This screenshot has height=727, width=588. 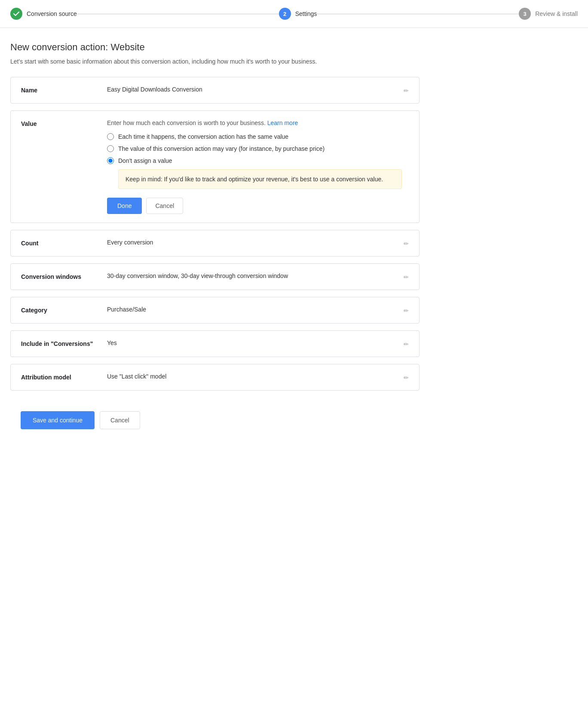 I want to click on stepper: Conversion source 2 Settings 3 Review & …, so click(x=294, y=14).